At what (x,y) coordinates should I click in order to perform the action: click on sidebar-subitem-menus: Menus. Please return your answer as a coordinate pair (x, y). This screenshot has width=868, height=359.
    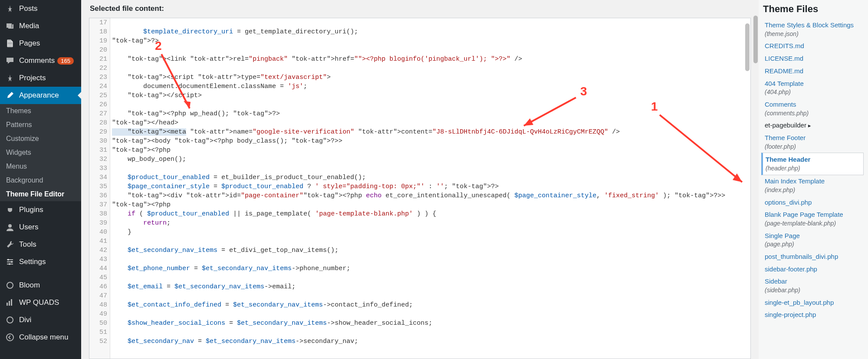
    Looking at the image, I should click on (41, 166).